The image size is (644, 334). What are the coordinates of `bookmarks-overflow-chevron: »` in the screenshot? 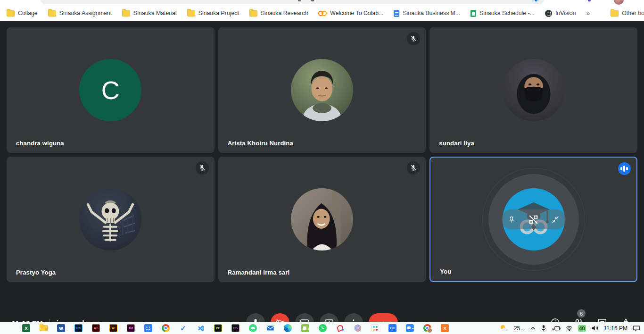 It's located at (588, 13).